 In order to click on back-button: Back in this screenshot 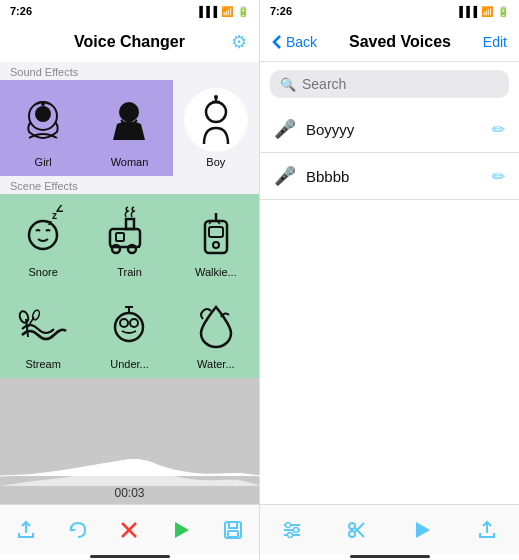, I will do `click(294, 42)`.